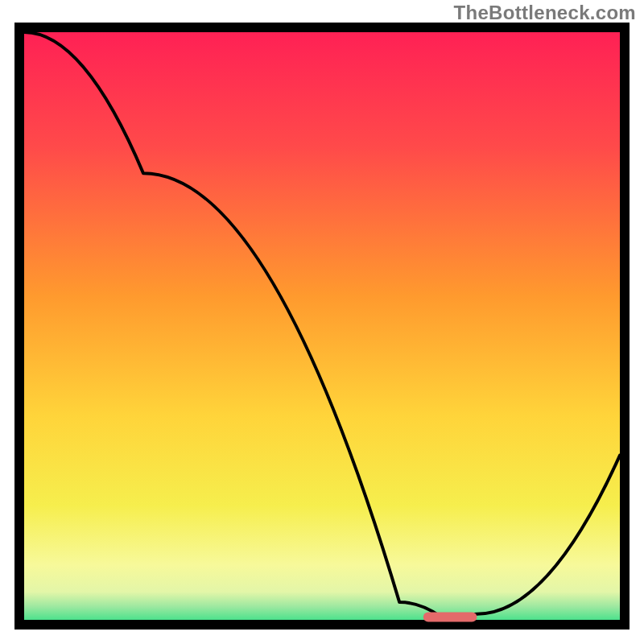  What do you see at coordinates (451, 617) in the screenshot?
I see `optimal-range-marker` at bounding box center [451, 617].